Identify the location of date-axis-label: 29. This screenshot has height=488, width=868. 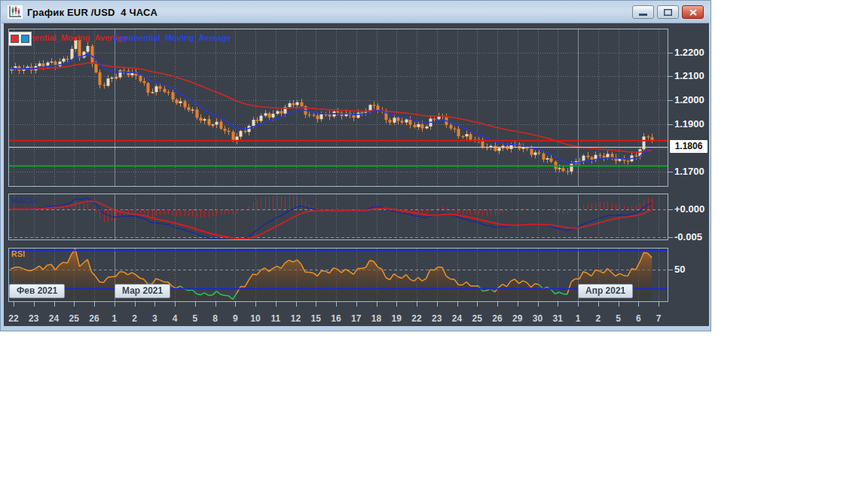
(517, 319).